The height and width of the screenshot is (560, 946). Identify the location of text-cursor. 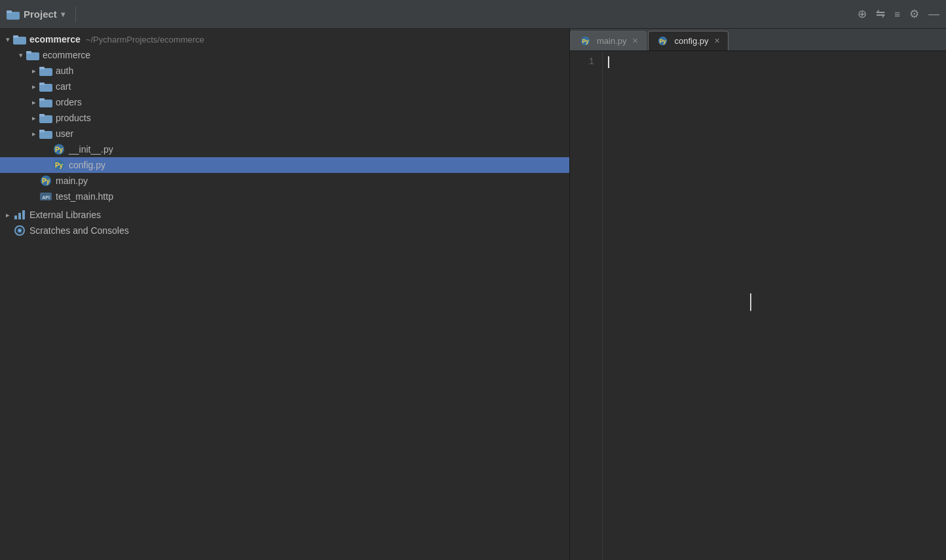
(609, 62).